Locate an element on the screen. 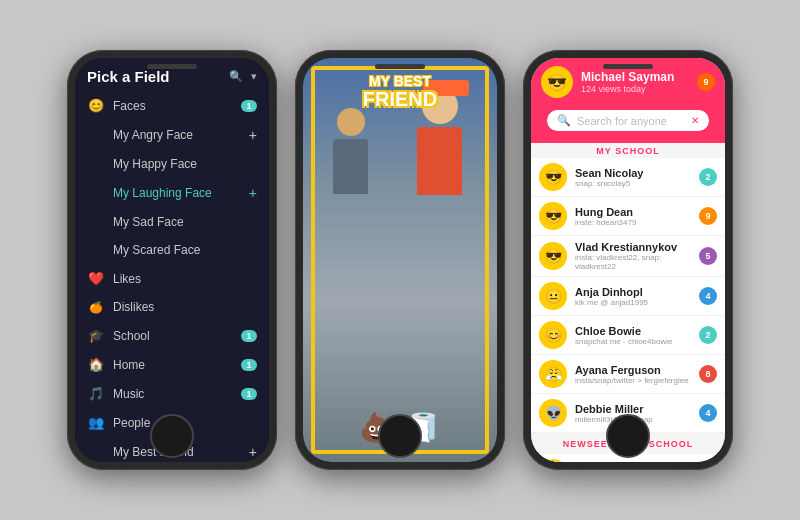 This screenshot has width=800, height=520. contact-name: Vlad Krestiannykov is located at coordinates (633, 247).